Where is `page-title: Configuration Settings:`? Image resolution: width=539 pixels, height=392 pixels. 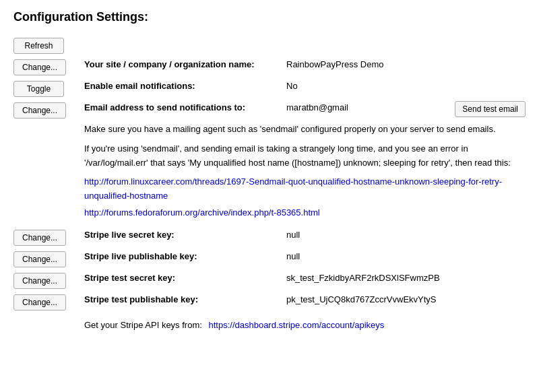
page-title: Configuration Settings: is located at coordinates (270, 18).